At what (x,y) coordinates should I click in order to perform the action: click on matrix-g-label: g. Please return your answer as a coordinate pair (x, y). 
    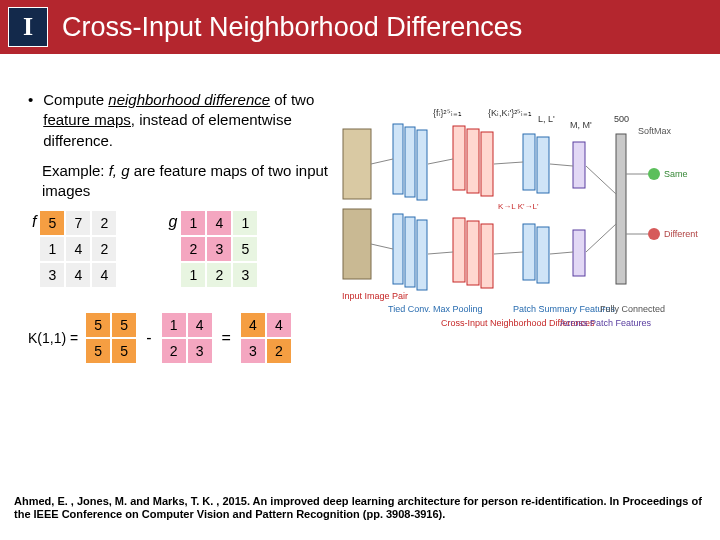
    Looking at the image, I should click on (172, 222).